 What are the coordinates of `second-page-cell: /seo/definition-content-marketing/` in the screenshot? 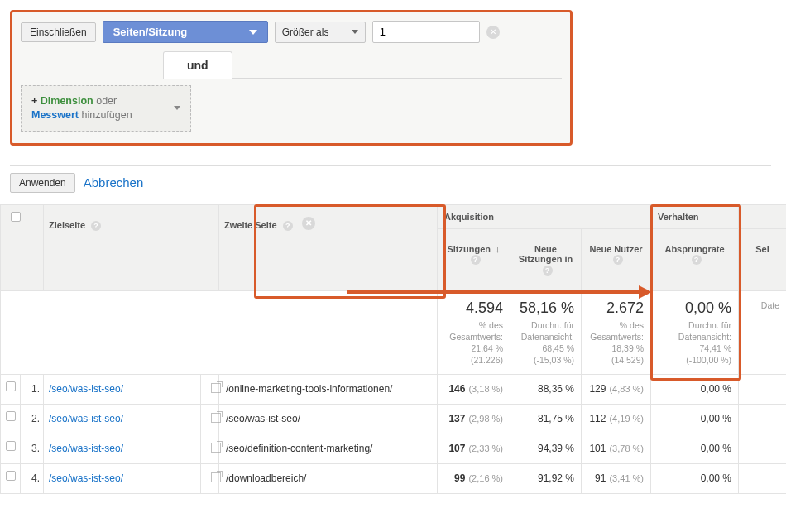 It's located at (328, 449).